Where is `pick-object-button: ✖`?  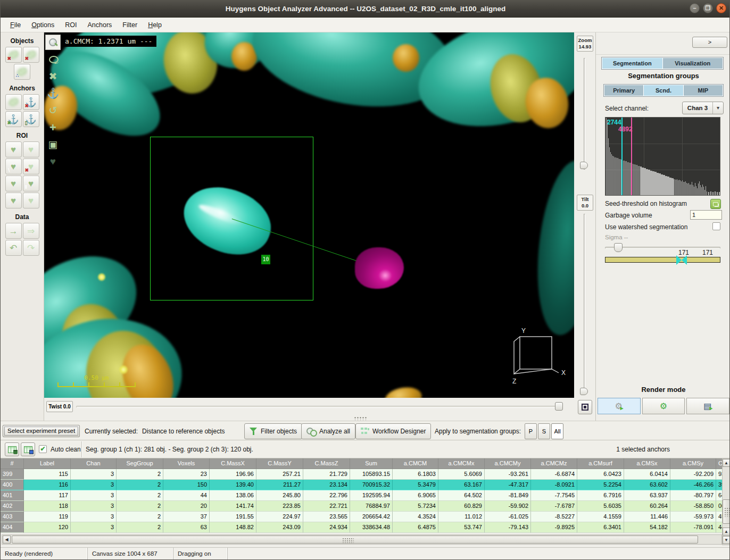 pick-object-button: ✖ is located at coordinates (14, 55).